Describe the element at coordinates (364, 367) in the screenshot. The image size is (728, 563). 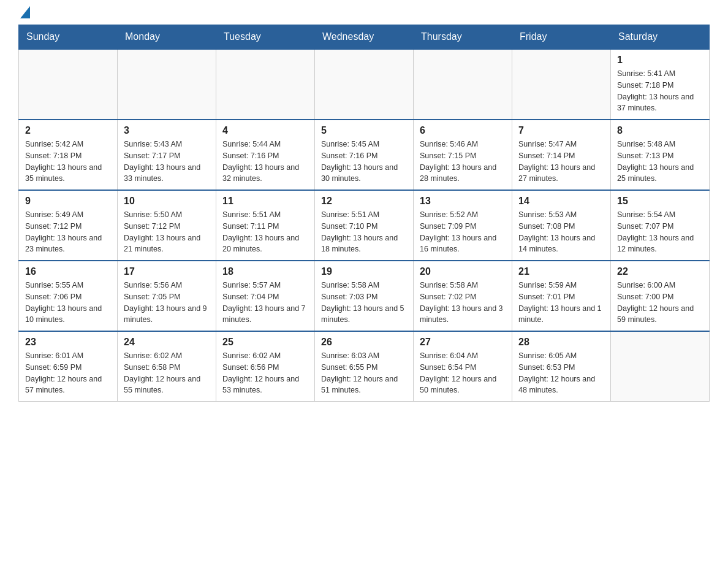
I see `calendar-week-row: 23Sunrise: 6:01 AM Sunset: 6:59 PM Dayli…` at that location.